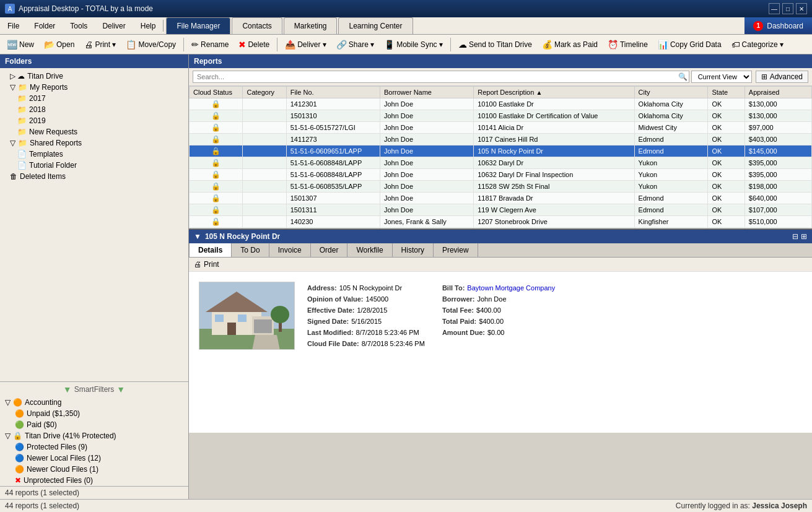 The height and width of the screenshot is (512, 812). What do you see at coordinates (207, 264) in the screenshot?
I see `detail-print-button: 🖨 Print` at bounding box center [207, 264].